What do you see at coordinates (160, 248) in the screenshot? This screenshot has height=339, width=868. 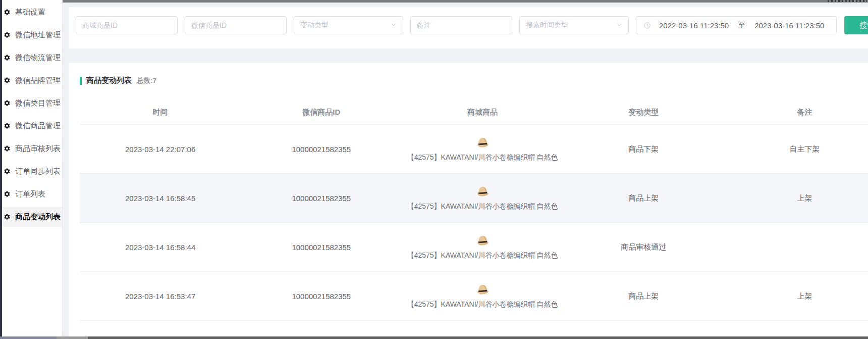 I see `cell-time: 2023-03-14 16:58:44` at bounding box center [160, 248].